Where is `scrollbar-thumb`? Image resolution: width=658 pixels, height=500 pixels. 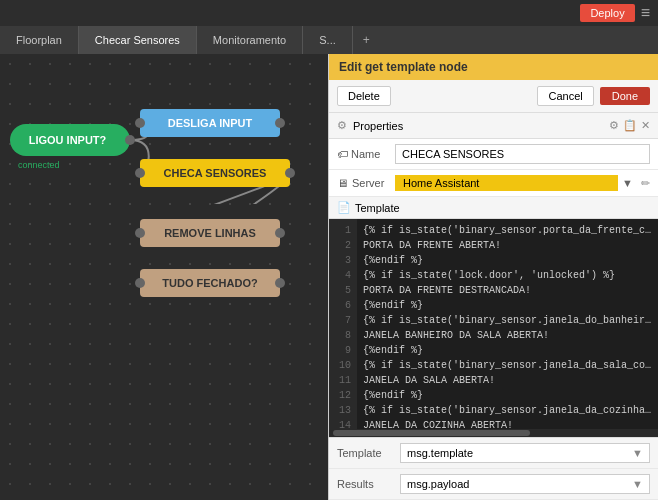
scrollbar-thumb is located at coordinates (432, 433).